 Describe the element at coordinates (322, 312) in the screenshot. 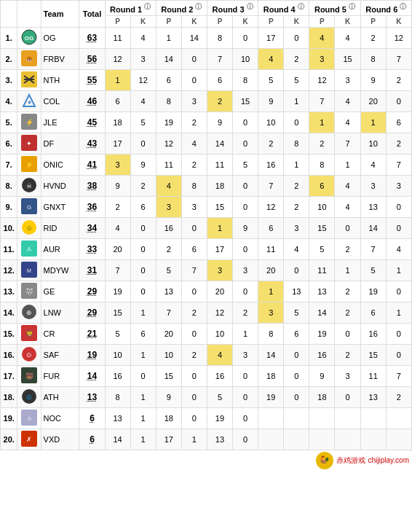

I see `r5-p-cell: 14` at that location.